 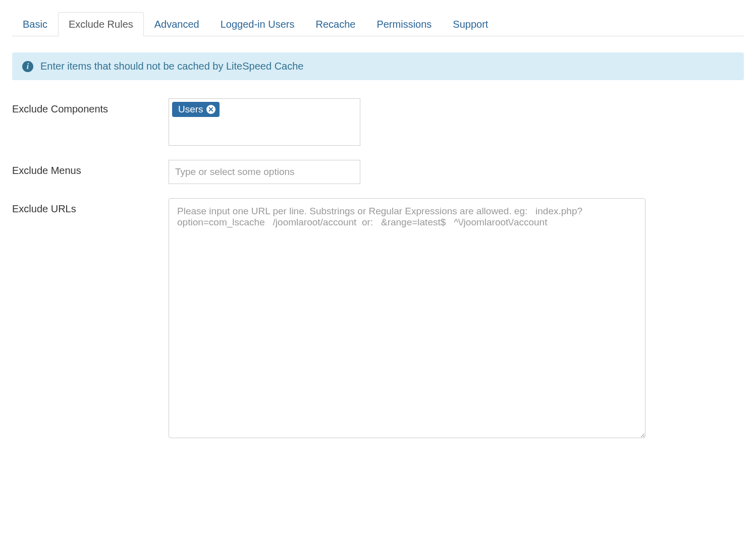 What do you see at coordinates (235, 172) in the screenshot?
I see `exclude-menus-placeholder: Type or select some options` at bounding box center [235, 172].